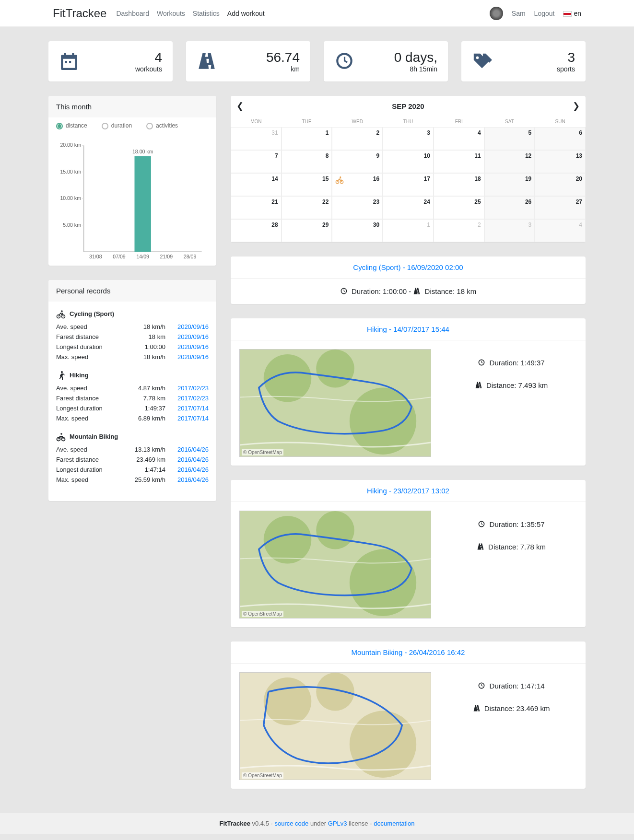  What do you see at coordinates (72, 126) in the screenshot?
I see `radio-distance: distance` at bounding box center [72, 126].